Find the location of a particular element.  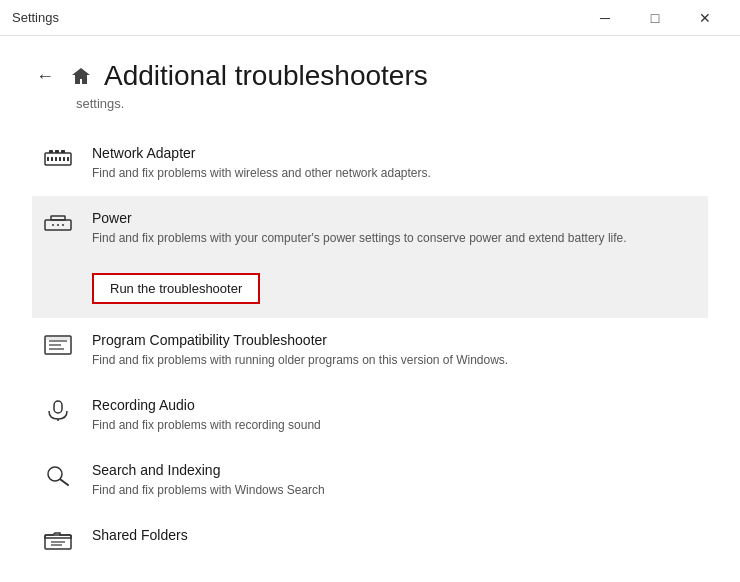

recording-audio-icon is located at coordinates (58, 410).